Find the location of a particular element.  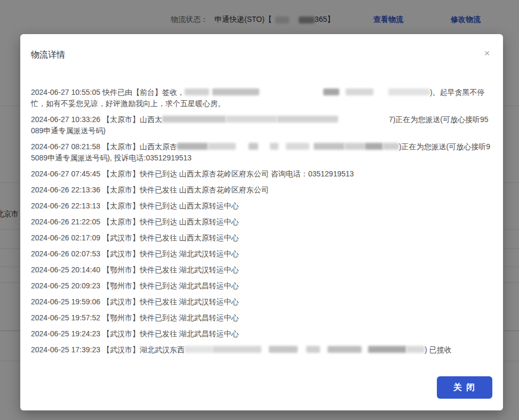

tracking-entry: 2024-06-27 10:55:05 快件已由【前台】签收，)。起早贪黑不停忙… is located at coordinates (261, 98).